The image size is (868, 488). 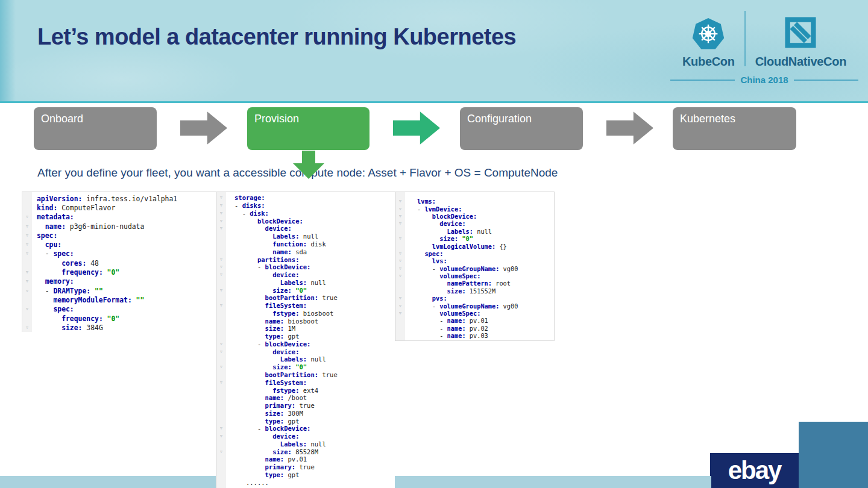 I want to click on flow-step-onboard: Onboard, so click(x=95, y=129).